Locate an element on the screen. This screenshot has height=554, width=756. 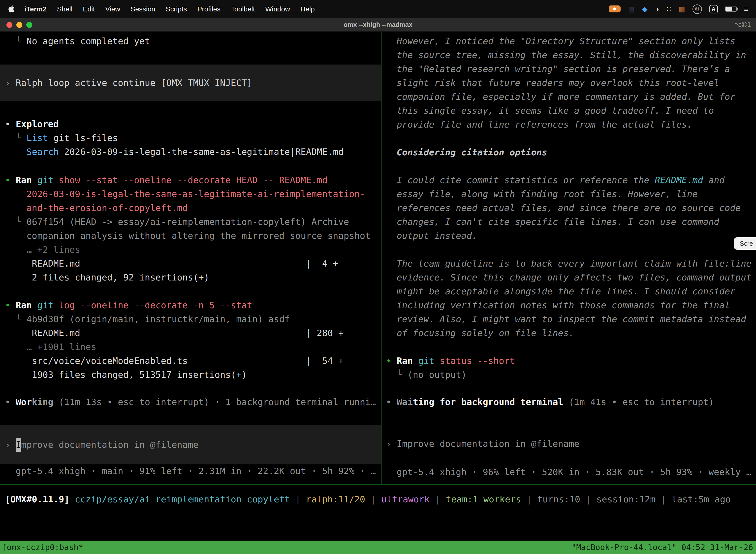
terminal-line: • Waiting for background terminal (1m 41… is located at coordinates (571, 402).